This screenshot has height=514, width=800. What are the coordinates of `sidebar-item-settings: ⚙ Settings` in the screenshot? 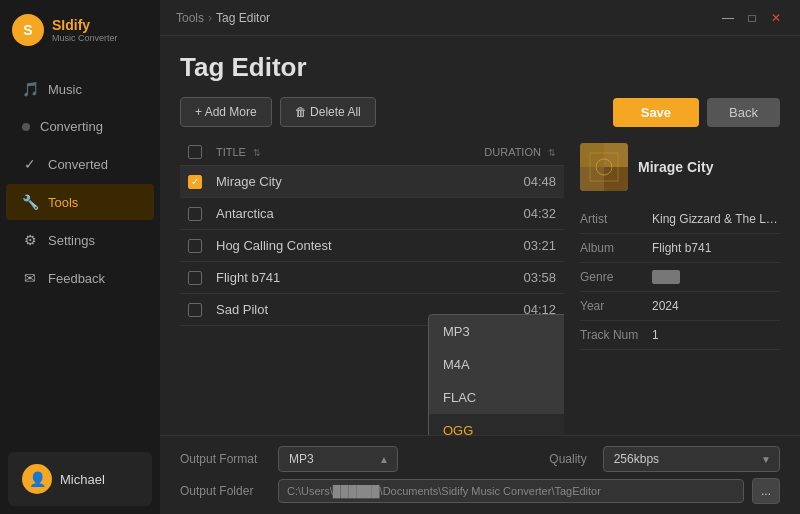 It's located at (80, 240).